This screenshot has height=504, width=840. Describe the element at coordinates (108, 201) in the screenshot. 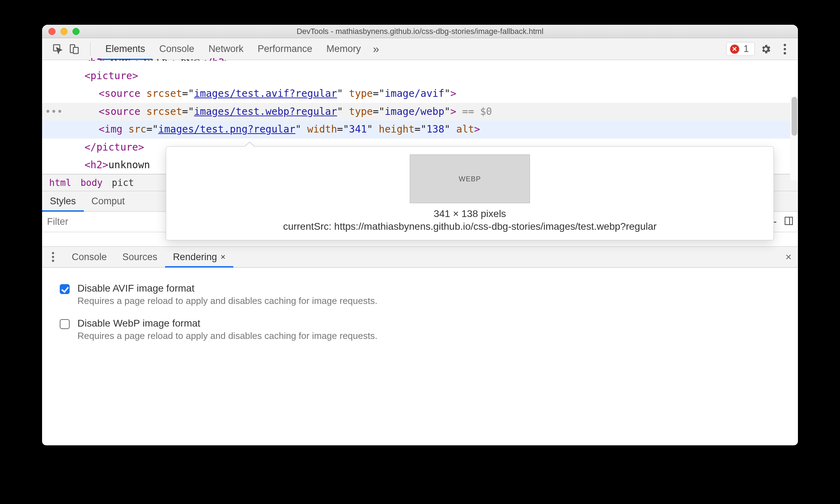

I see `computed-tab: Comput` at that location.